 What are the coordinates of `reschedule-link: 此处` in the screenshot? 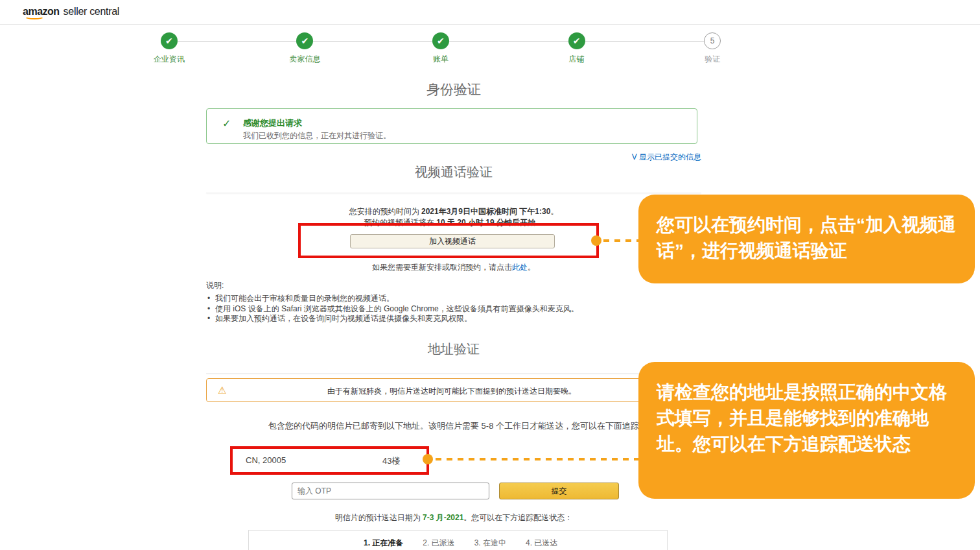 It's located at (520, 267).